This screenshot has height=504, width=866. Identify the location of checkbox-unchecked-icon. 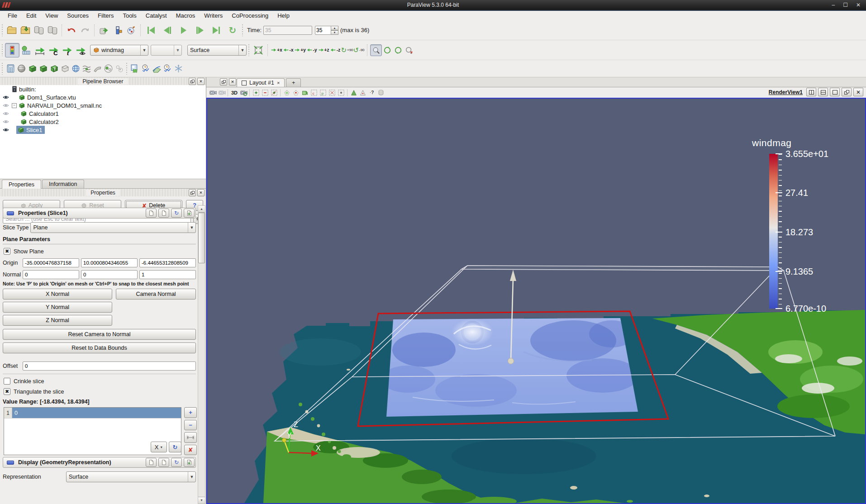
(7, 381).